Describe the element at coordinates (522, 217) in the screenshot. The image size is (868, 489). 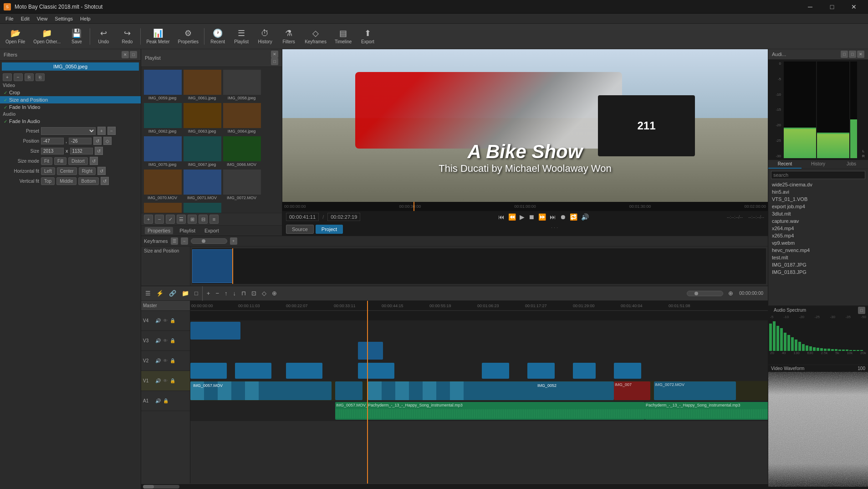
I see `transport-play: ▶` at that location.